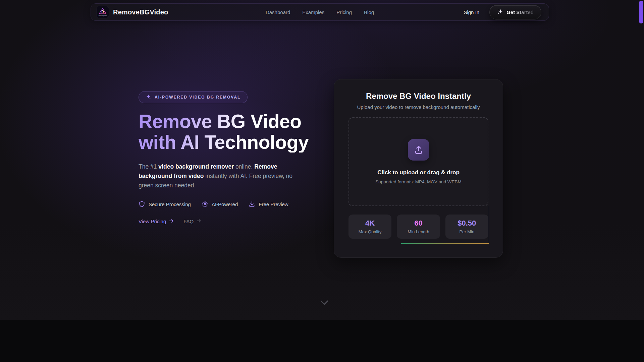 The width and height of the screenshot is (644, 362). I want to click on faq-label: FAQ, so click(189, 221).